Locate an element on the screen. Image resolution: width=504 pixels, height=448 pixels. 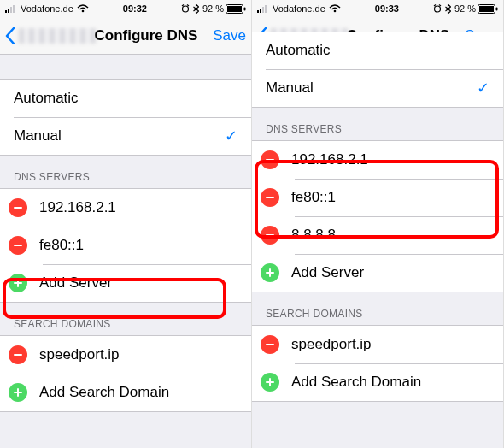
dns-group: 192.168.2.1 fe80::1 Add Server is located at coordinates (126, 245).